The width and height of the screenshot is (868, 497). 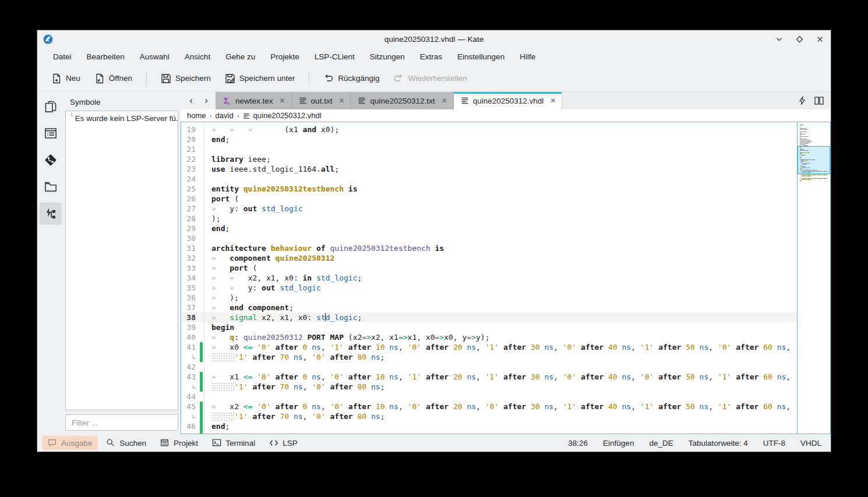 I want to click on menu-datei: Datei, so click(x=62, y=57).